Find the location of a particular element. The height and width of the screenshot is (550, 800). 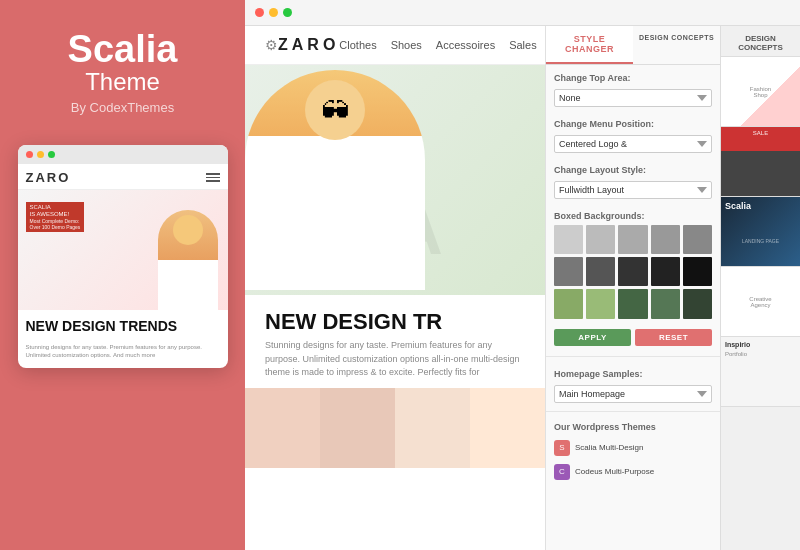

new-design-body: Stunning designs for any taste. Premium … is located at coordinates (395, 360).